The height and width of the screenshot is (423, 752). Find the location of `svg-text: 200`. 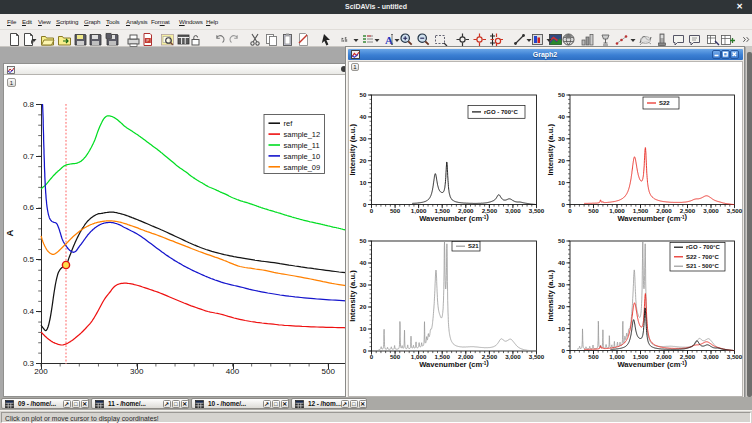

svg-text: 200 is located at coordinates (41, 372).